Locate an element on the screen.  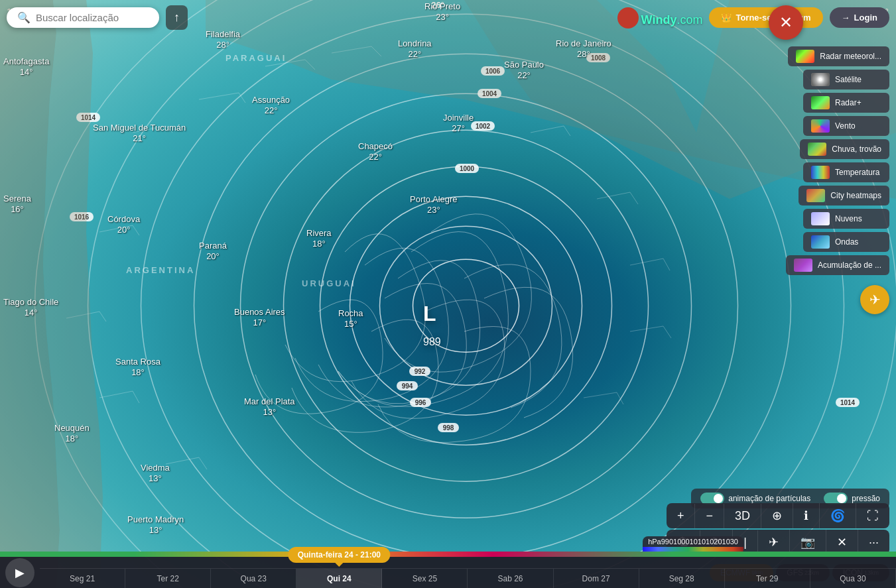
day-label: Qua 30 is located at coordinates (853, 579).